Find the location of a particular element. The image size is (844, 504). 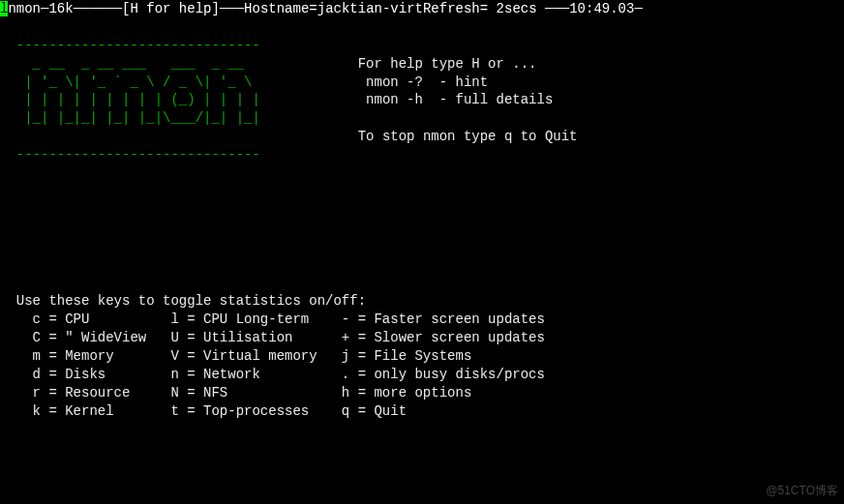

help-hint: [H for help] is located at coordinates (170, 9).